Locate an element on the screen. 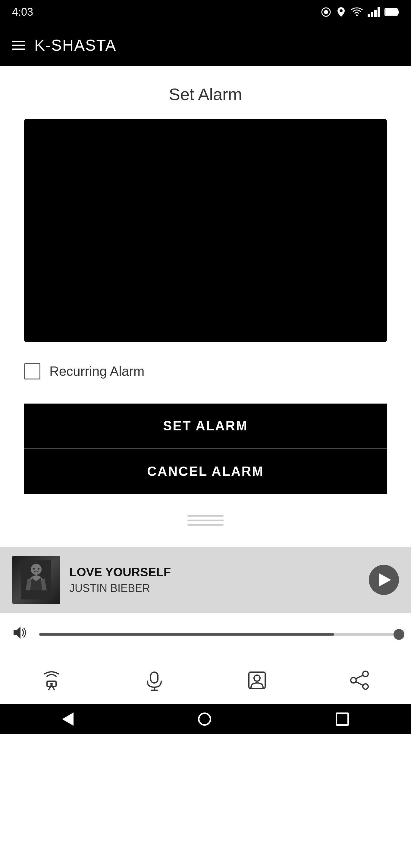  set-alarm-button: SET ALARM is located at coordinates (205, 426).